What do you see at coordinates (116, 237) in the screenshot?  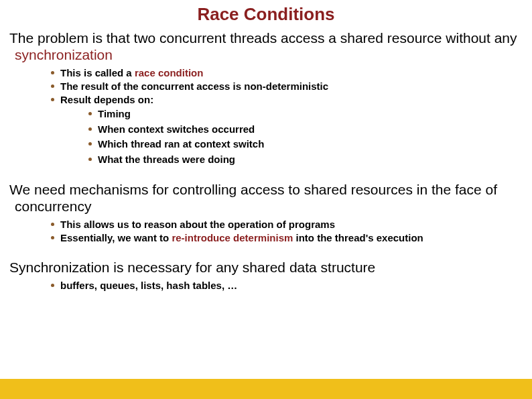 I see `item-text: Essentially, we want to` at bounding box center [116, 237].